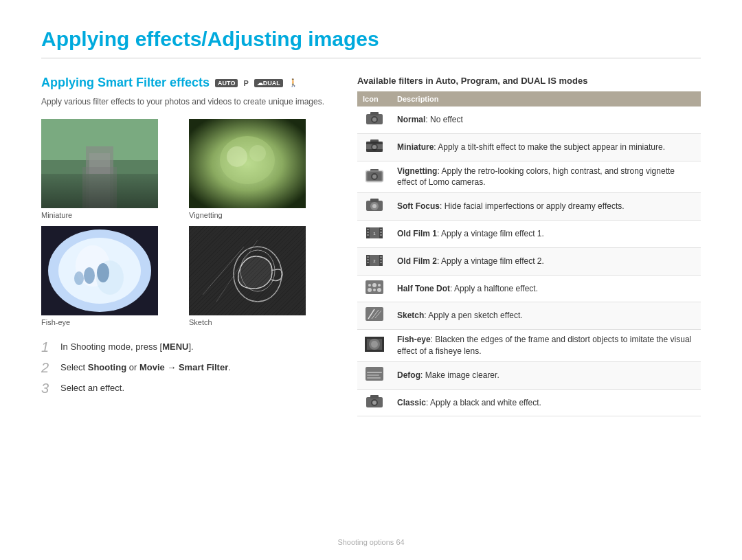 Image resolution: width=742 pixels, height=560 pixels. What do you see at coordinates (293, 82) in the screenshot?
I see `badge-person: 🚶` at bounding box center [293, 82].